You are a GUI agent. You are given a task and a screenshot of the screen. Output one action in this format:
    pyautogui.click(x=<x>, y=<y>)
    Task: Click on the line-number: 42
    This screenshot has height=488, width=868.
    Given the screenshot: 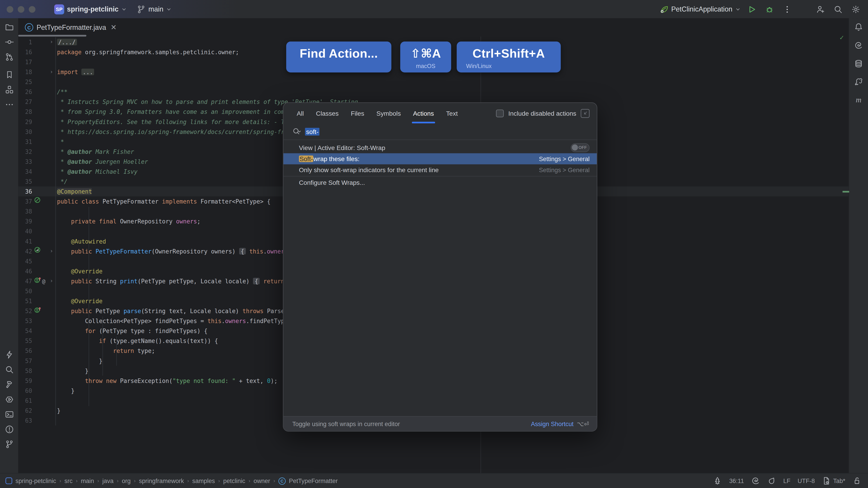 What is the action you would take?
    pyautogui.click(x=25, y=251)
    